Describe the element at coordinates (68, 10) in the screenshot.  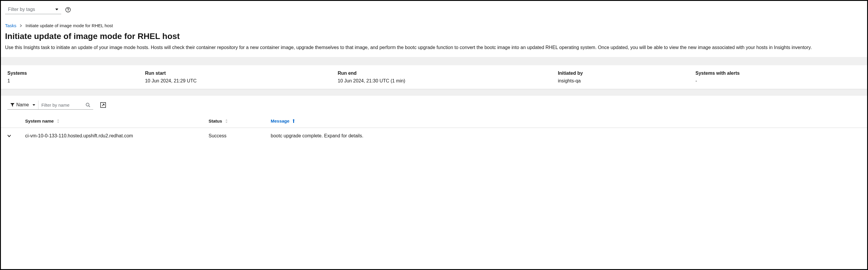
I see `help-icon` at that location.